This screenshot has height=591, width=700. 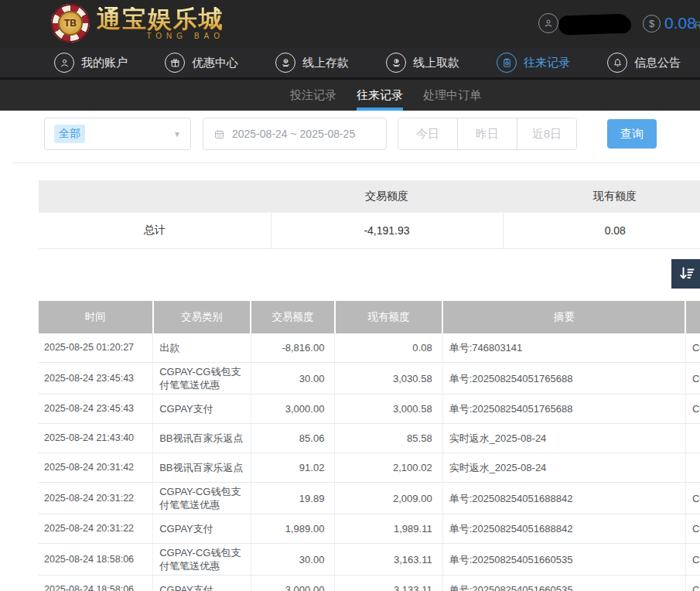 What do you see at coordinates (313, 95) in the screenshot?
I see `tab-bet-records: 投注记录` at bounding box center [313, 95].